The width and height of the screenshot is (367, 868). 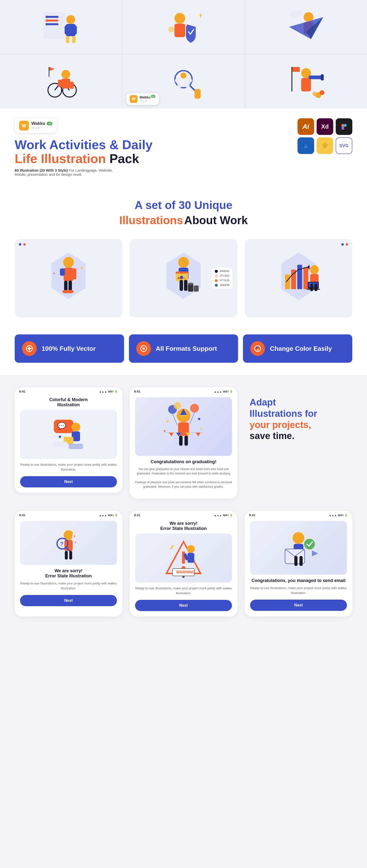 What do you see at coordinates (69, 515) in the screenshot?
I see `phone-status-bar-3: 9:41 ▲▲▲ WiFi 🔋` at bounding box center [69, 515].